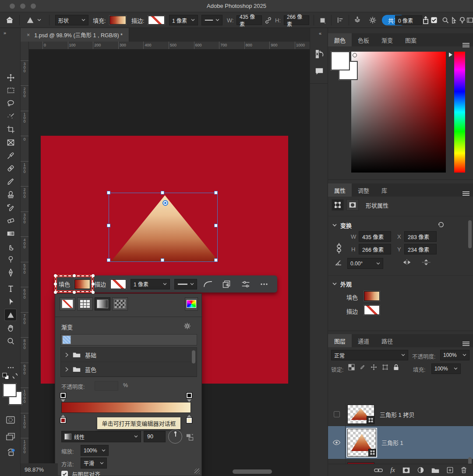 This screenshot has height=476, width=473. I want to click on move-tool-icon, so click(11, 78).